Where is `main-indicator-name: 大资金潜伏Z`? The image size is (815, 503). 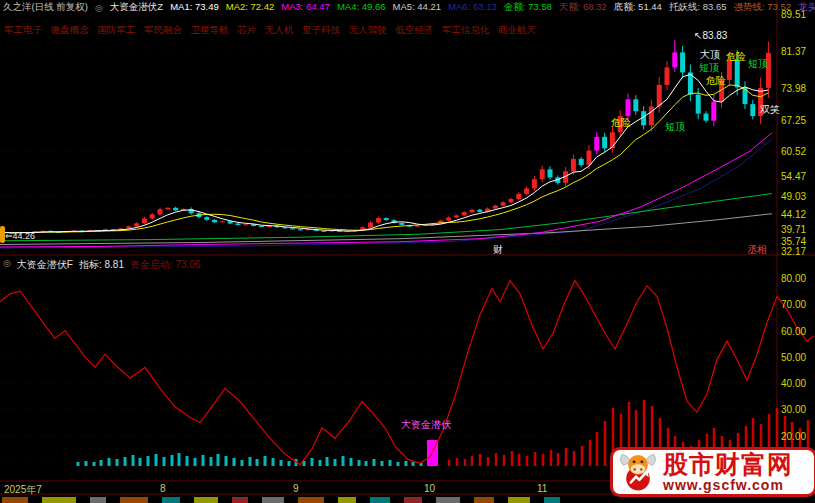 main-indicator-name: 大资金潜伏Z is located at coordinates (136, 8).